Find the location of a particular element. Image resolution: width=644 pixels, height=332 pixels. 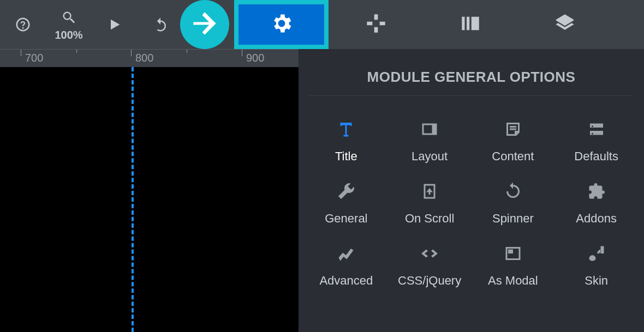

arrow-right-icon is located at coordinates (205, 25).